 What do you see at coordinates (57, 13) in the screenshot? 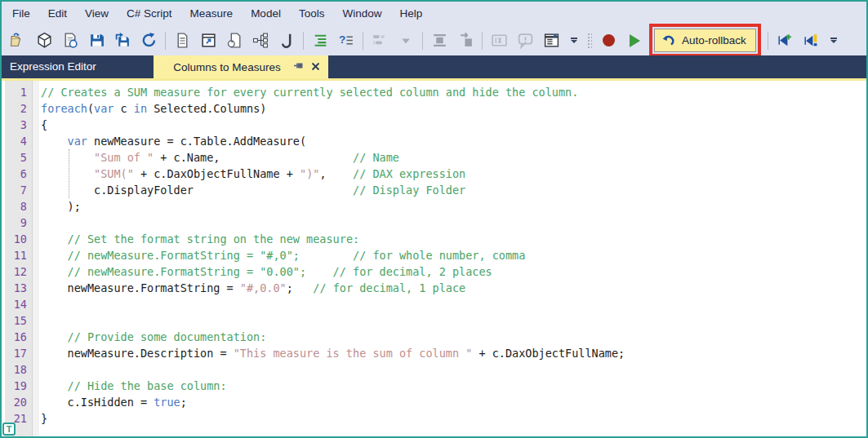
I see `menu-edit: Edit` at bounding box center [57, 13].